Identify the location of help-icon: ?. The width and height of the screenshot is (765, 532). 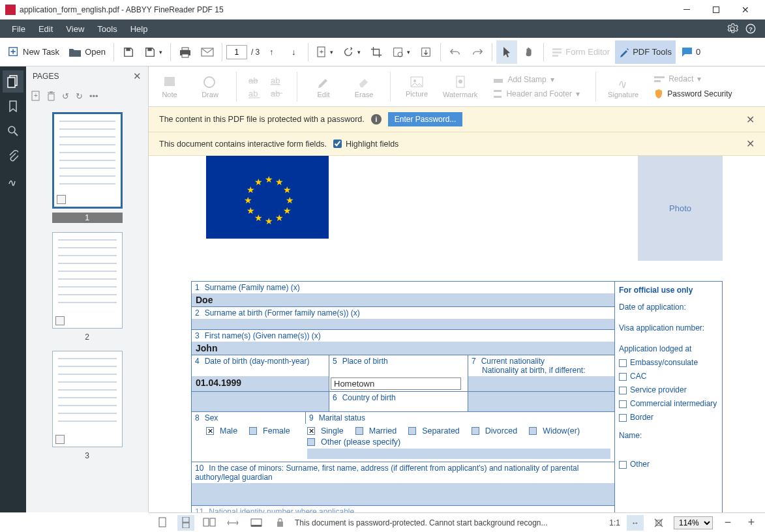
(751, 29).